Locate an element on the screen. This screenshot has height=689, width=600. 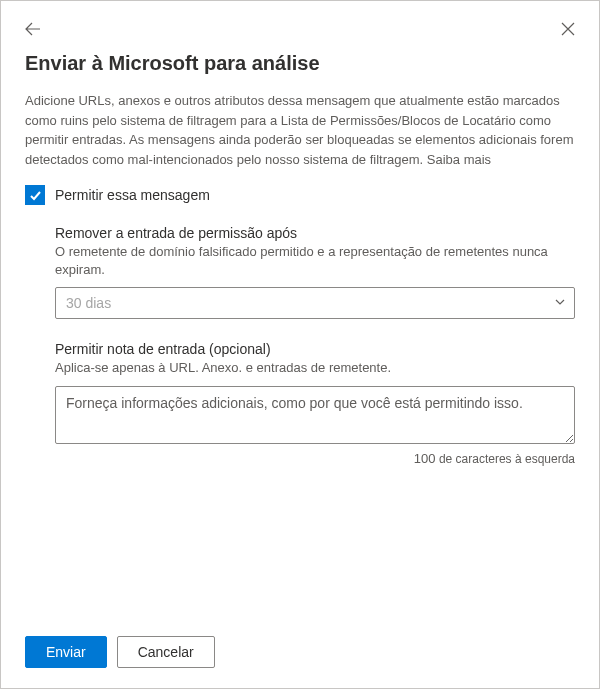
cancel-button: Cancelar is located at coordinates (166, 652).